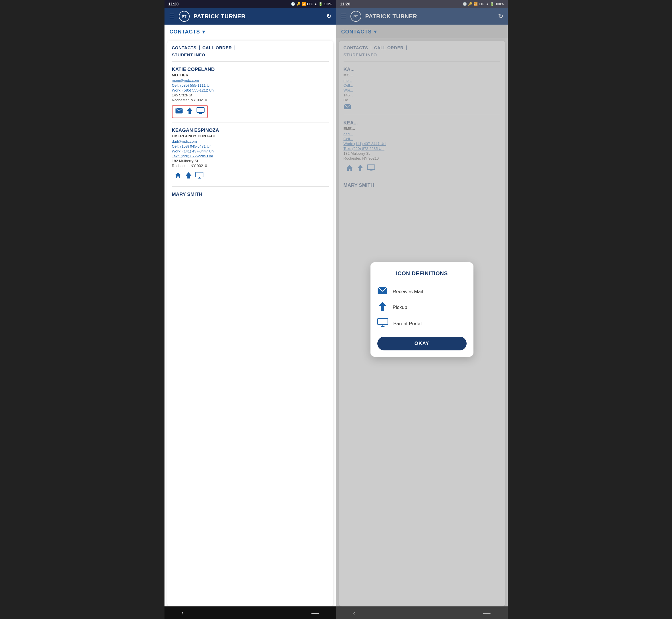 Image resolution: width=672 pixels, height=619 pixels. What do you see at coordinates (250, 70) in the screenshot?
I see `contact-name-0: KATIE COPELAND` at bounding box center [250, 70].